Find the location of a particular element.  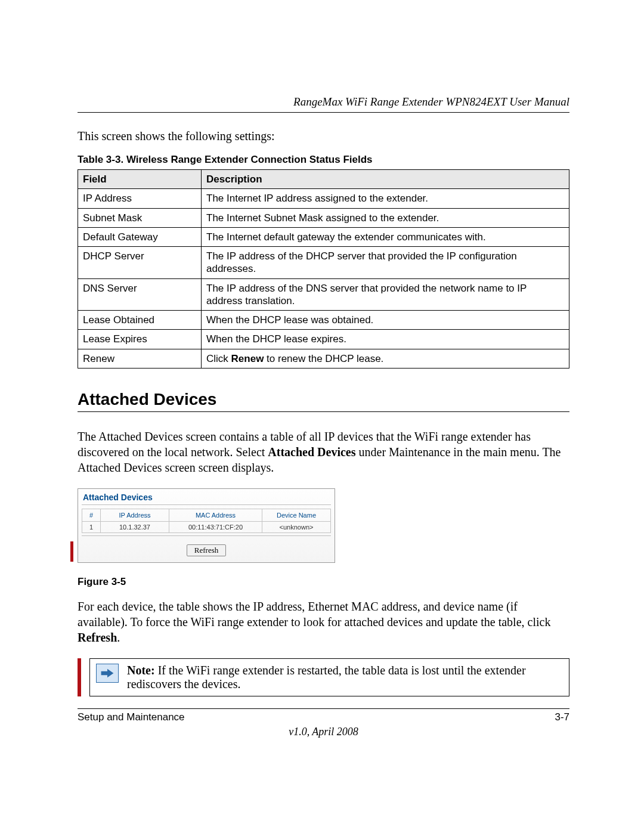

table-row: DHCP Server The IP address of the DHCP s… is located at coordinates (324, 263).